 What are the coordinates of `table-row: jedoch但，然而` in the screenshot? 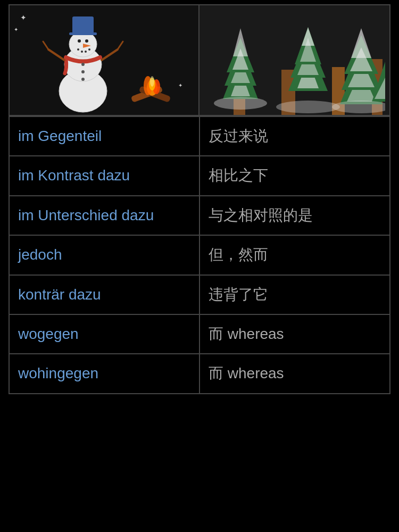 It's located at (200, 255).